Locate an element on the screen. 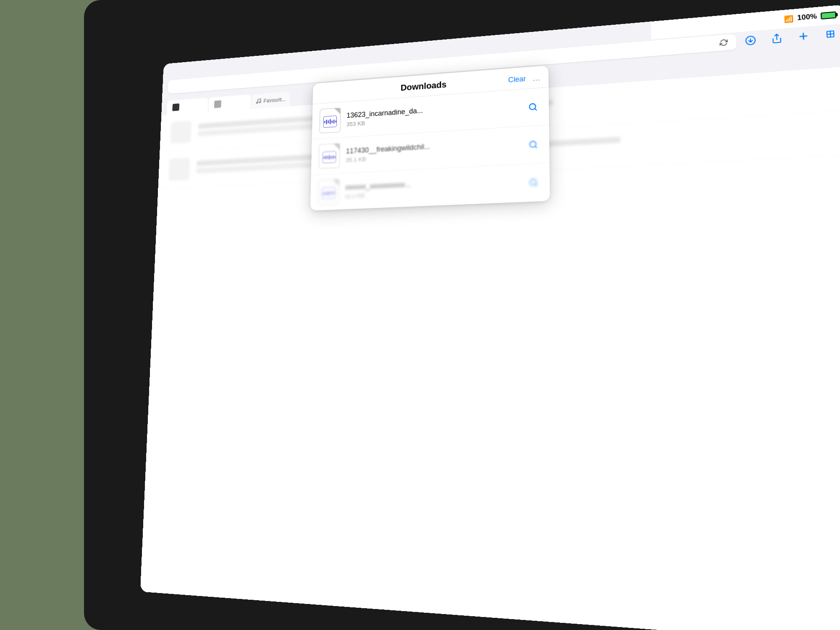 The width and height of the screenshot is (840, 630). battery-percentage: 100% is located at coordinates (807, 17).